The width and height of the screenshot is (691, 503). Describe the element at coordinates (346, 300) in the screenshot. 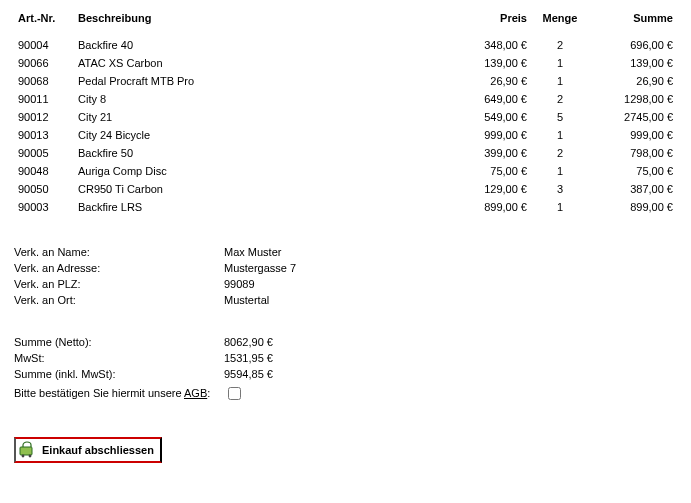

I see `ship-ort-row: Verk. an Ort: Mustertal` at that location.